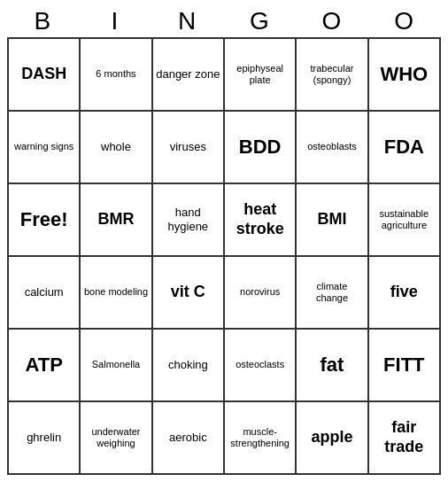  I want to click on cell-label: warning signs, so click(44, 147).